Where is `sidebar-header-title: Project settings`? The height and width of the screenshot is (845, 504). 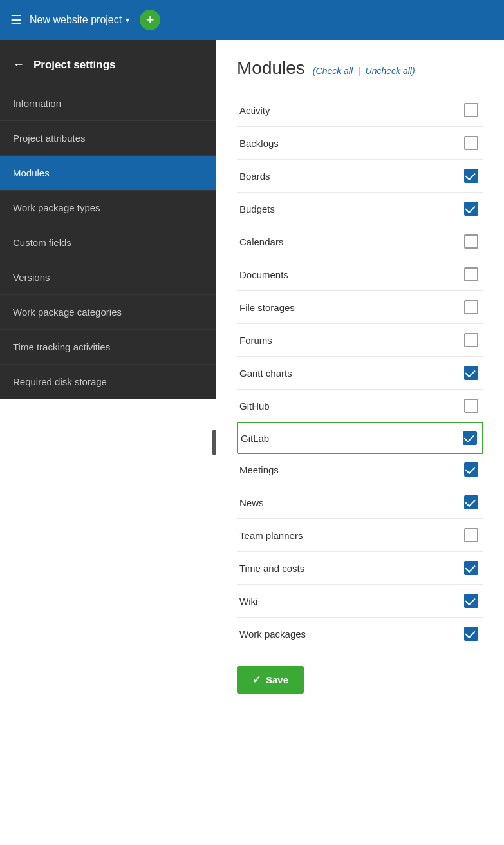
sidebar-header-title: Project settings is located at coordinates (75, 65).